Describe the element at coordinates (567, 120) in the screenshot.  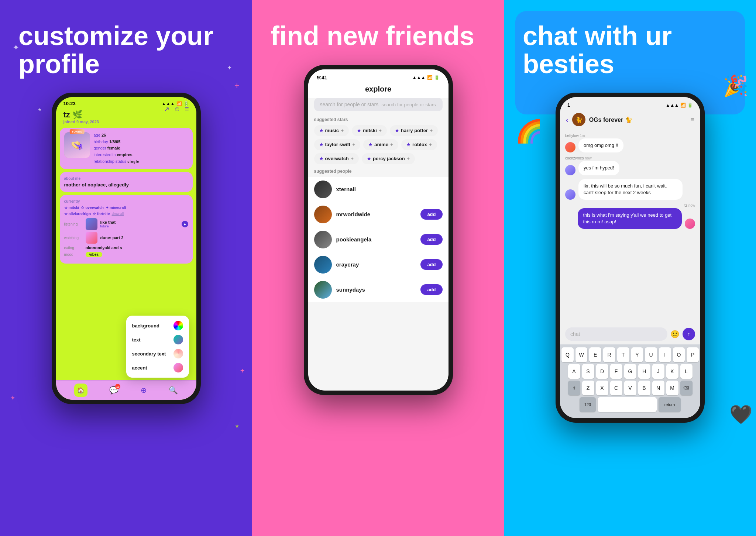
I see `back-arrow-icon: ‹` at that location.